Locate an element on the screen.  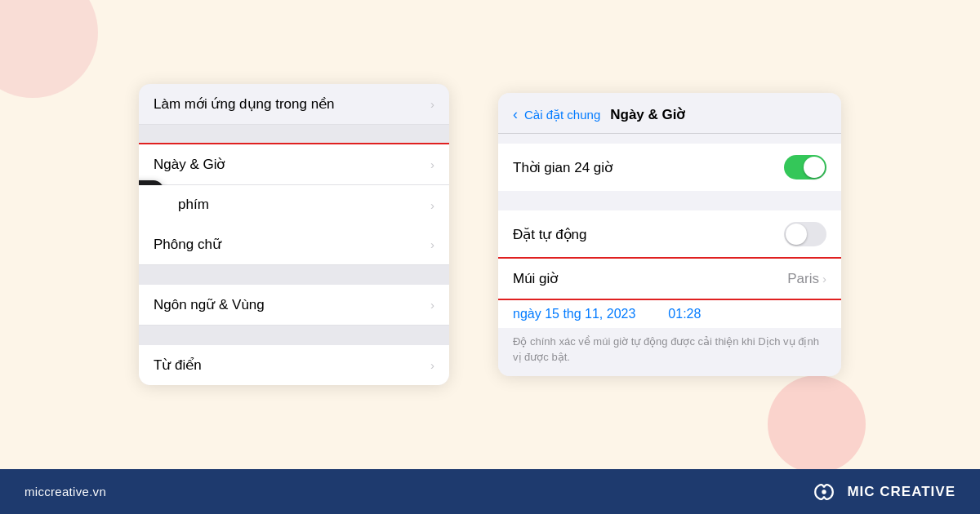
auto-set-label: Đặt tự động is located at coordinates (550, 235).